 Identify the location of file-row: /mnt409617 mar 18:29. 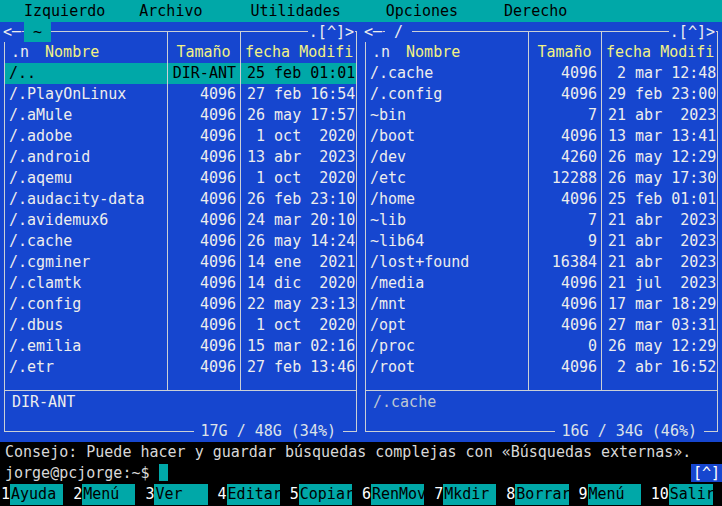
(542, 304).